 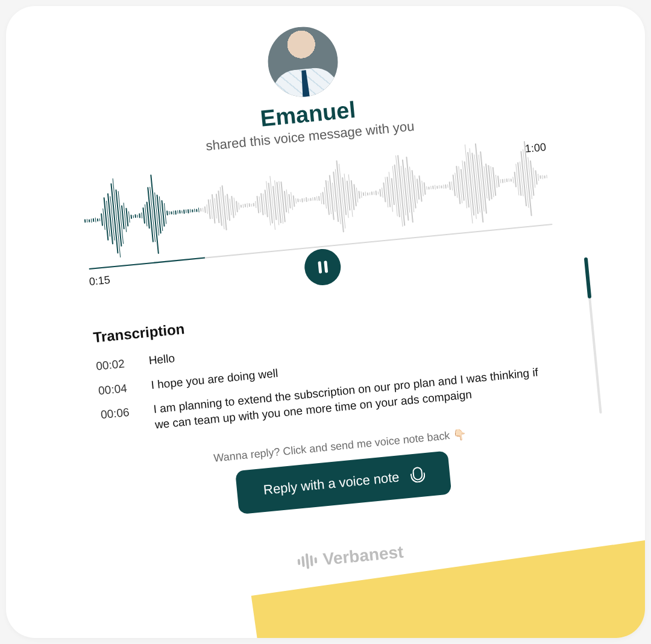 I want to click on reply-button: Reply with a voice note, so click(x=344, y=482).